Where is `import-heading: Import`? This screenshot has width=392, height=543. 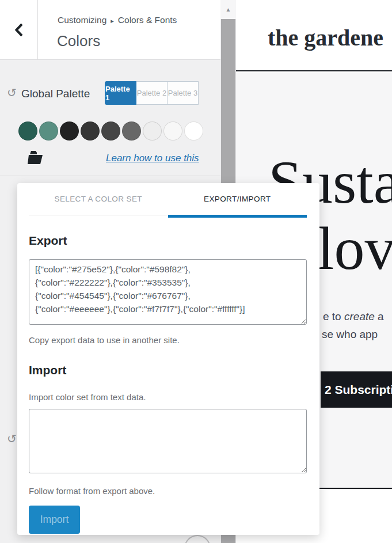
import-heading: Import is located at coordinates (168, 370).